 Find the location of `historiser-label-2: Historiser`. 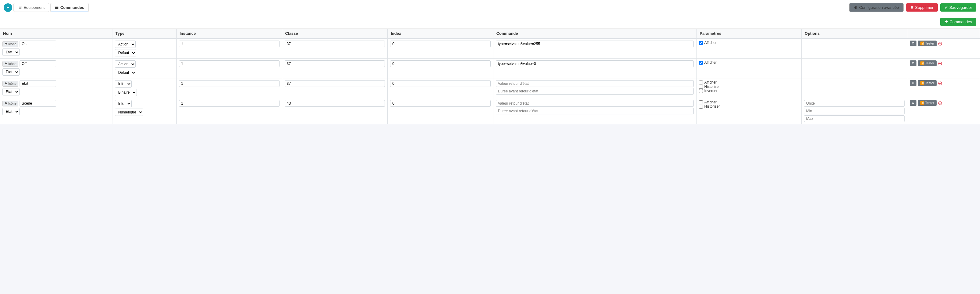

historiser-label-2: Historiser is located at coordinates (749, 87).